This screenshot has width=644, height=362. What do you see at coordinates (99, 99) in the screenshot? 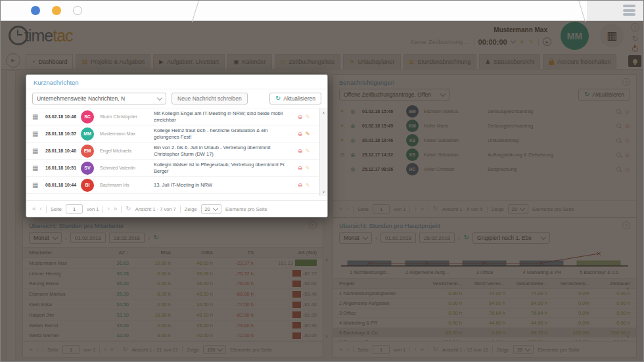
I see `message-filter-select: Unternehmensweite Nachrichten, N` at bounding box center [99, 99].